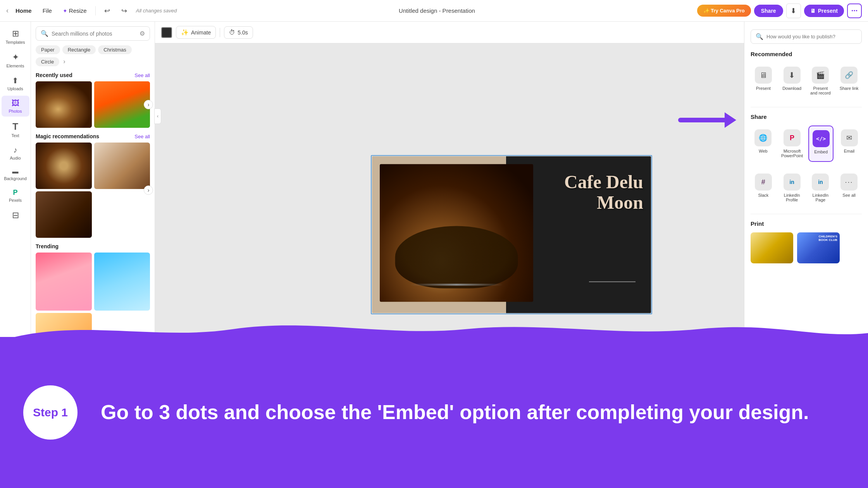 The image size is (868, 488). What do you see at coordinates (7, 11) in the screenshot?
I see `back-chevron-icon: ‹` at bounding box center [7, 11].